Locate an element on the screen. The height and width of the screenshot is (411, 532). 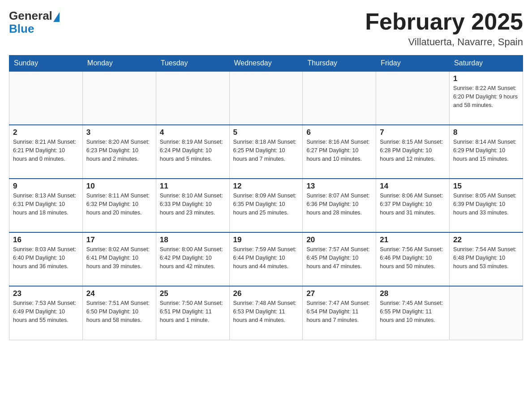
day-number: 15 is located at coordinates (486, 186).